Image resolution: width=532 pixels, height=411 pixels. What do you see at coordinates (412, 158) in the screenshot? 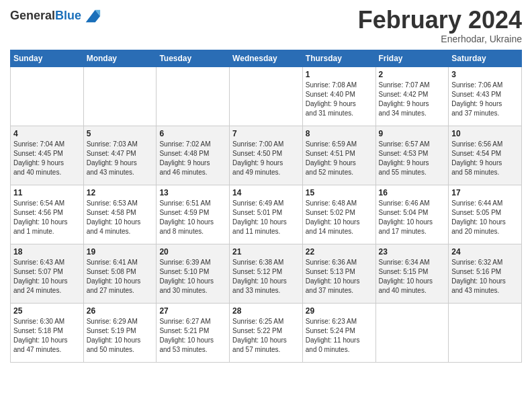
I see `day-info: Sunrise: 6:57 AM Sunset: 4:53 PM Dayligh…` at bounding box center [412, 158].